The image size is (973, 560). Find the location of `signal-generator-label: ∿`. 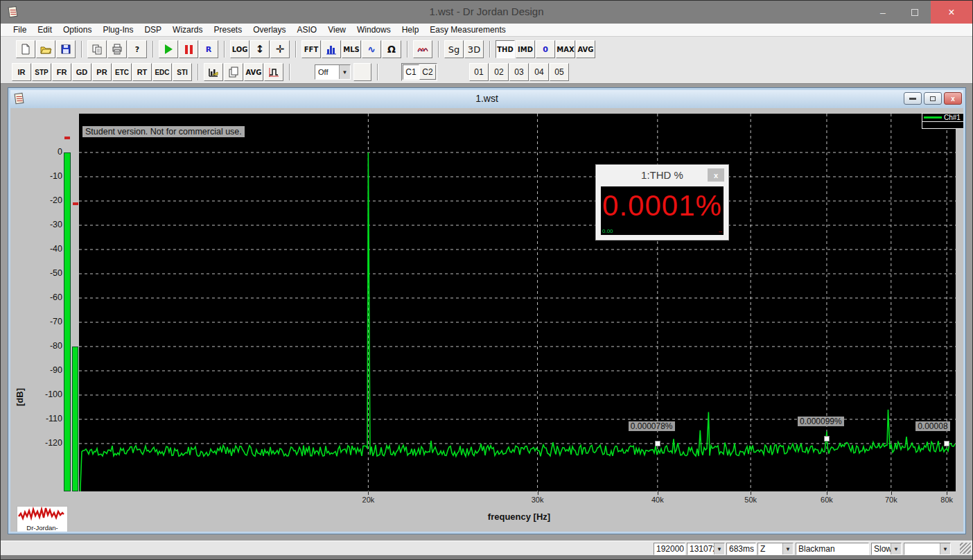

signal-generator-label: ∿ is located at coordinates (371, 49).